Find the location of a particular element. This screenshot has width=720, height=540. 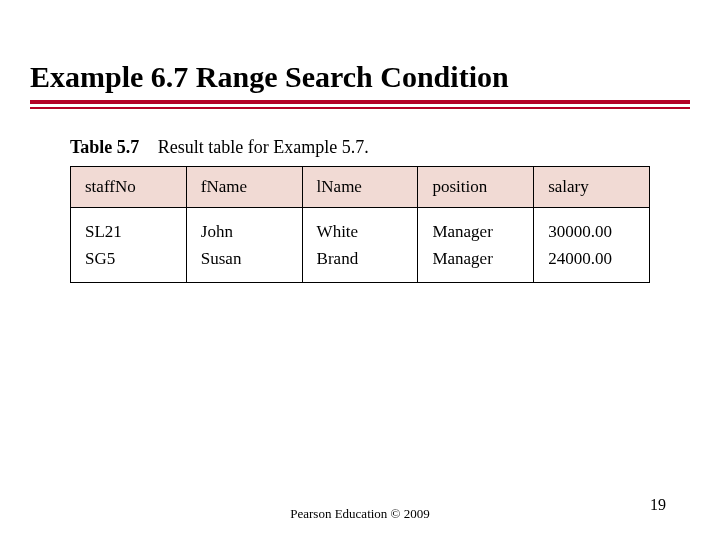

rule-thick is located at coordinates (360, 102).